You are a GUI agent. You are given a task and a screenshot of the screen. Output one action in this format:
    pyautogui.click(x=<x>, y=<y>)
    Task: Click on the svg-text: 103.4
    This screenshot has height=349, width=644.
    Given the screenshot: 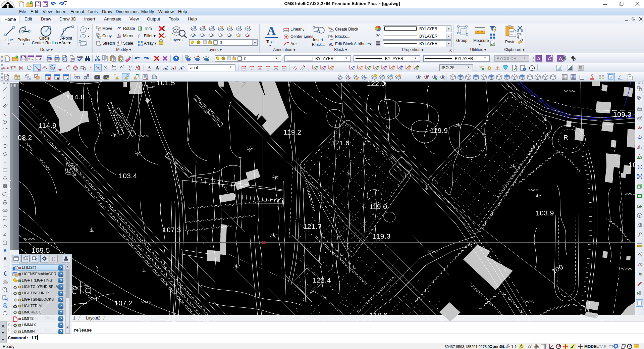 What is the action you would take?
    pyautogui.click(x=128, y=176)
    